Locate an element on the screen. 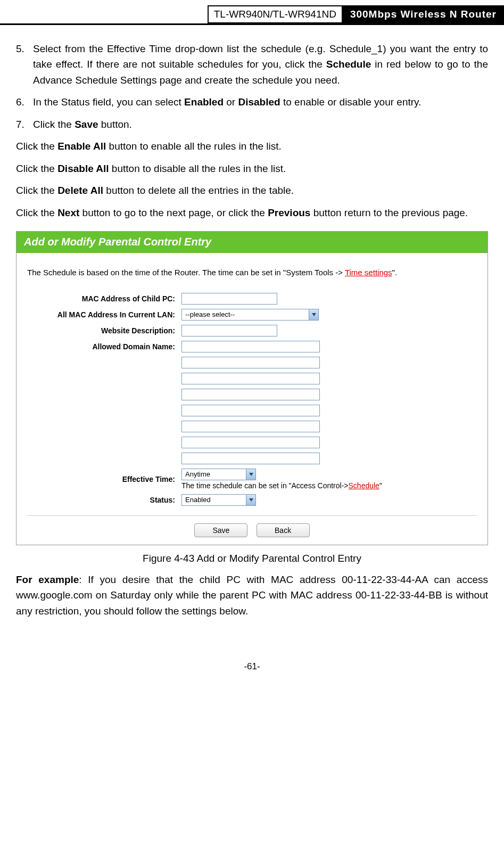  text: button to delete all the entries in the … is located at coordinates (199, 191).